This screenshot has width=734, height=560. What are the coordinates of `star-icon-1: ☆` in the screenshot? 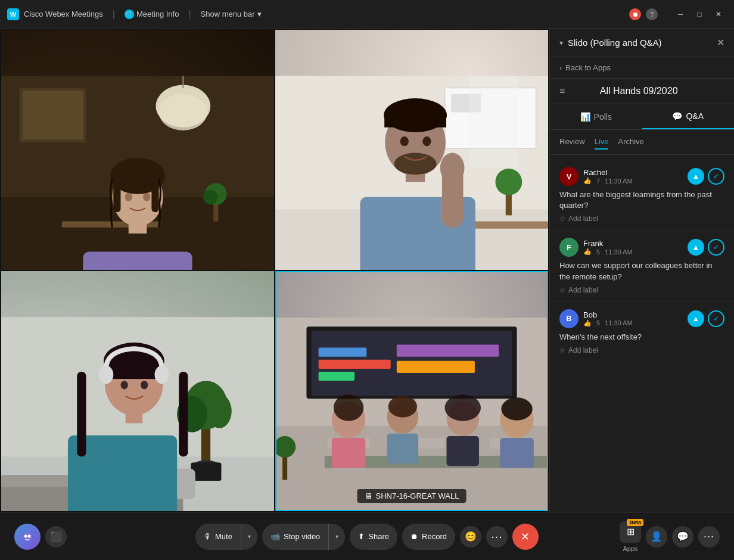 It's located at (562, 219).